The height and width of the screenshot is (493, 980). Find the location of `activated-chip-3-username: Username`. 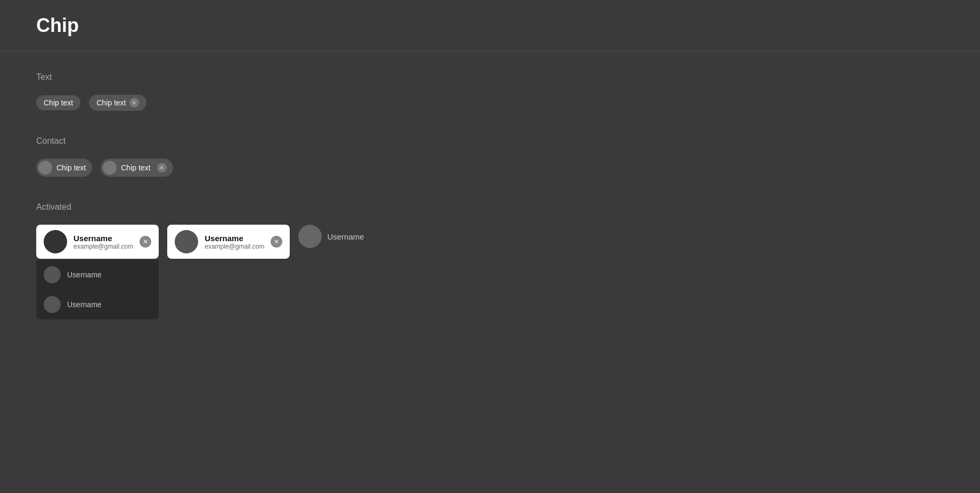

activated-chip-3-username: Username is located at coordinates (345, 236).